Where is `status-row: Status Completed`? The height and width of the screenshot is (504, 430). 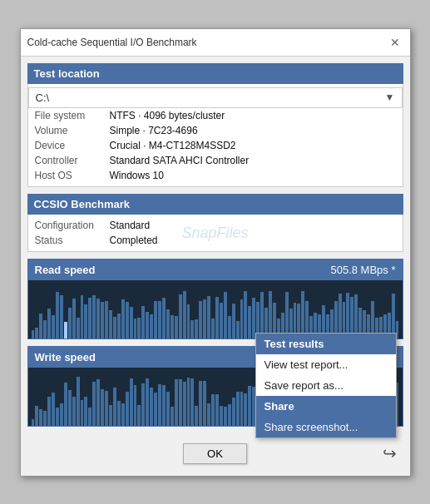 status-row: Status Completed is located at coordinates (215, 240).